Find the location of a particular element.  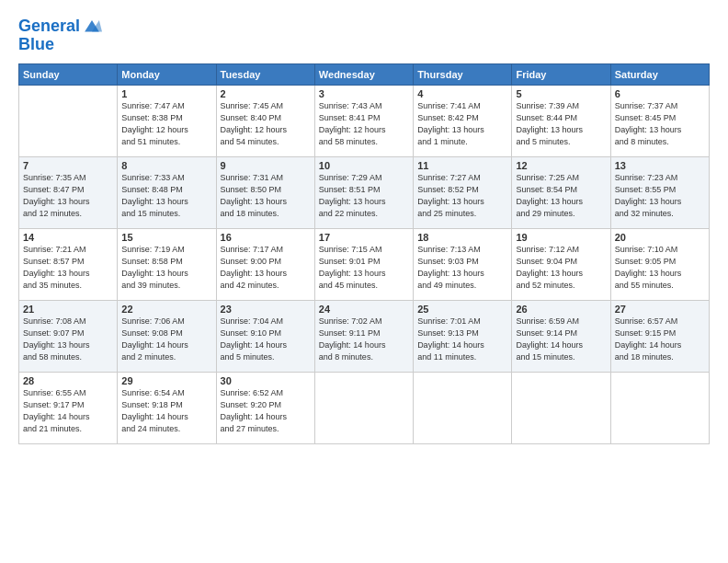

day-cell: 26Sunrise: 6:59 AM Sunset: 9:14 PM Dayli… is located at coordinates (561, 337).